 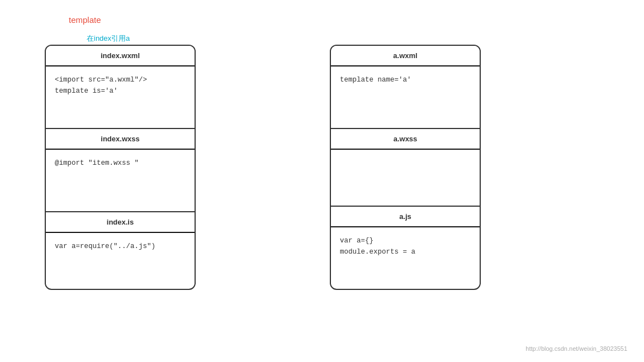 I want to click on file-body-1: @import "item.wxss ", so click(x=120, y=180).